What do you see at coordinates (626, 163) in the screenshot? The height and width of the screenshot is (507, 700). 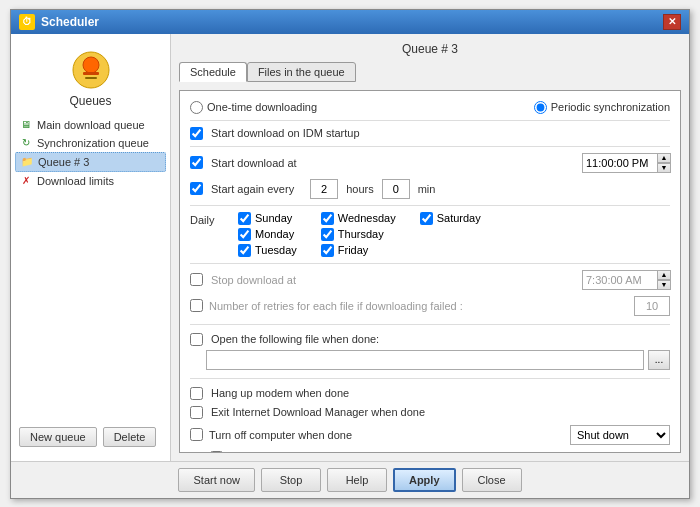 I see `start-time-input-group: ▲ ▼` at bounding box center [626, 163].